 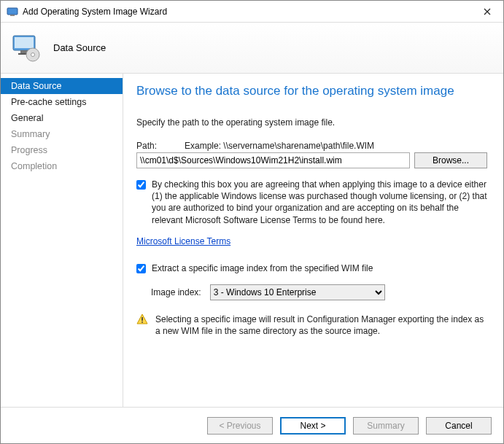 What do you see at coordinates (312, 122) in the screenshot?
I see `instruction-text: Specify the path to the operating system…` at bounding box center [312, 122].